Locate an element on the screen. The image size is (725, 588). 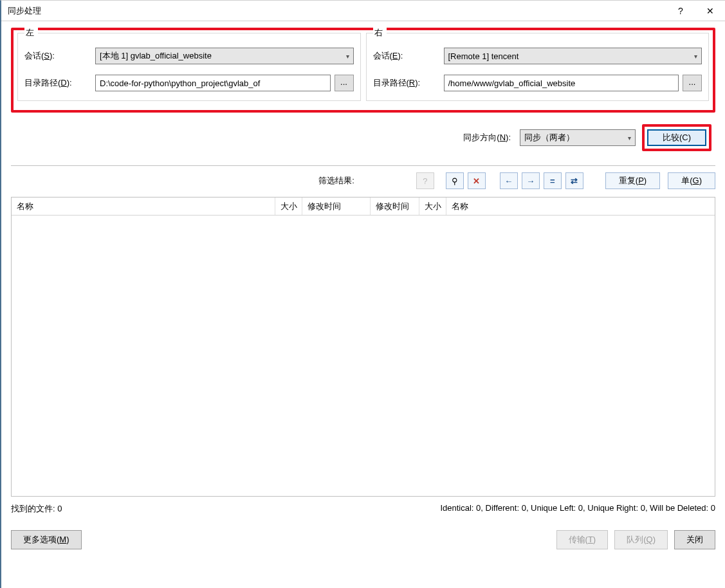
right-panel: 右 会话(E): [Remote 1] tencent ▾ 目录路径(R): .… is located at coordinates (538, 67).